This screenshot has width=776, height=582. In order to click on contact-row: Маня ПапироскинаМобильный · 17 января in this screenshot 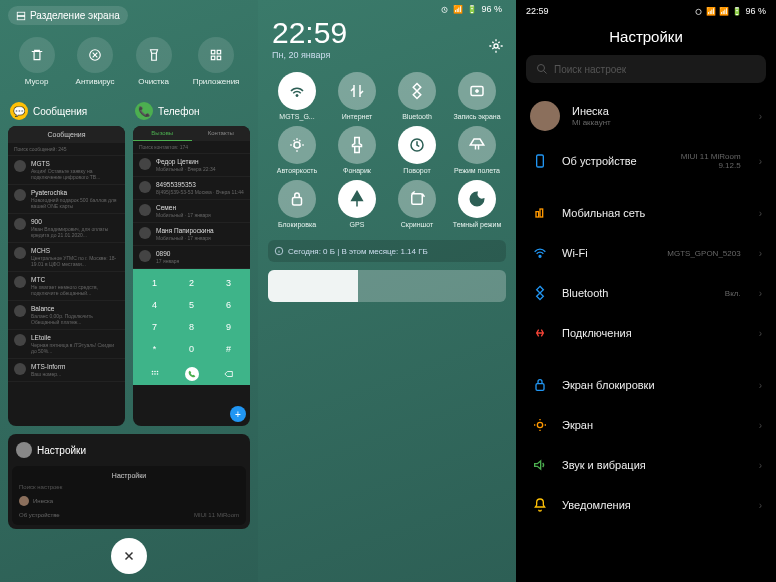, I will do `click(192, 234)`.